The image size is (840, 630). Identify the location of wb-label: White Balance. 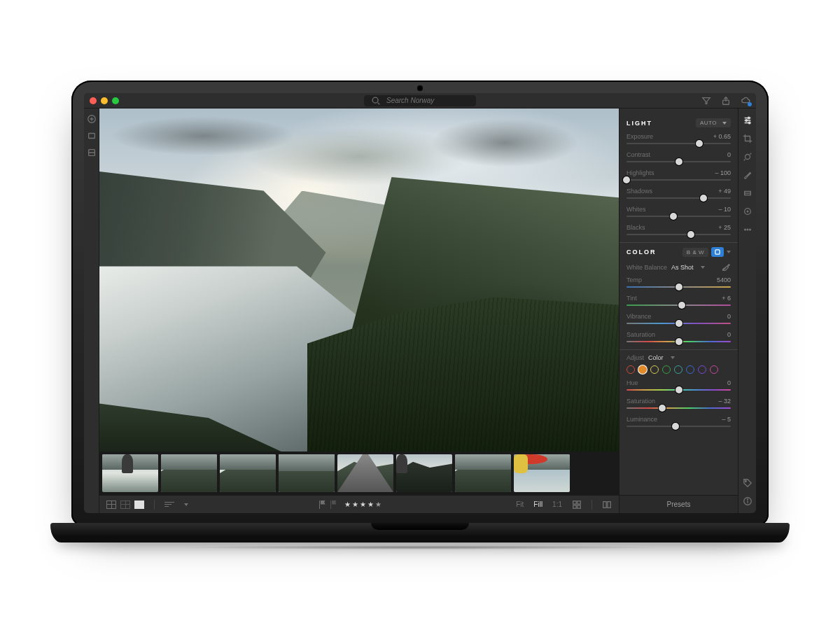
(647, 267).